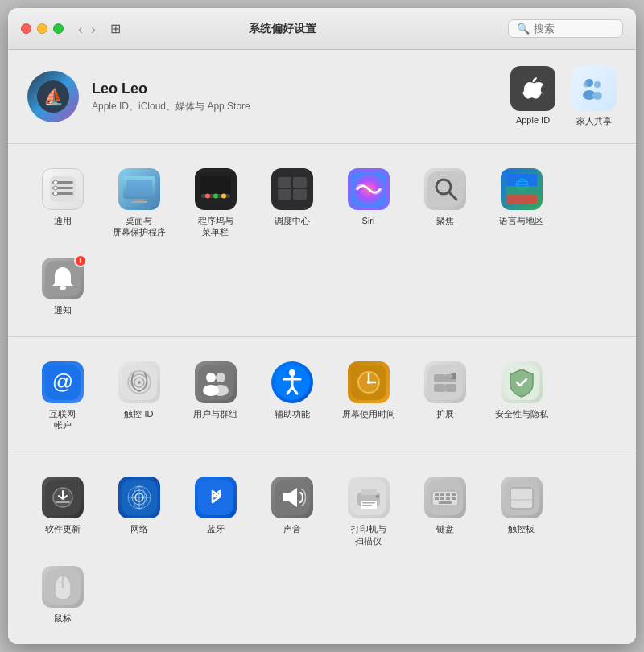 This screenshot has width=644, height=652. I want to click on profile-info: Leo Leo Apple ID、iCloud、媒体与 App Store, so click(301, 97).